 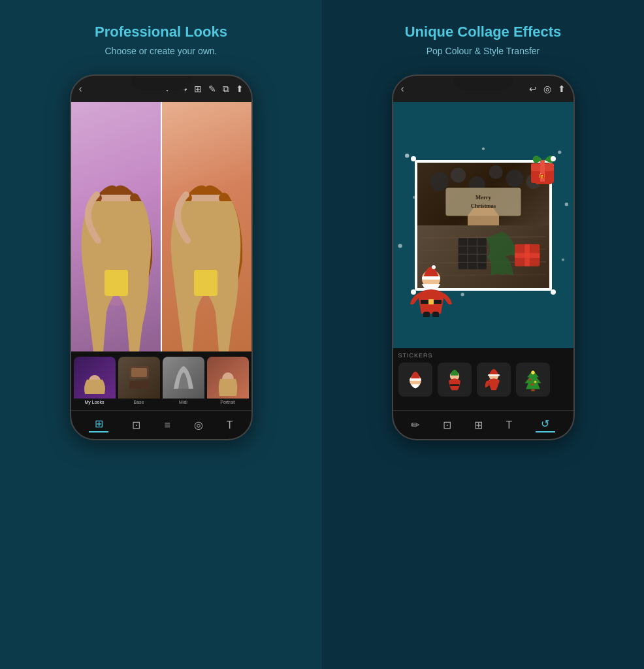 What do you see at coordinates (228, 402) in the screenshot?
I see `look-label-portrait: Portrait` at bounding box center [228, 402].